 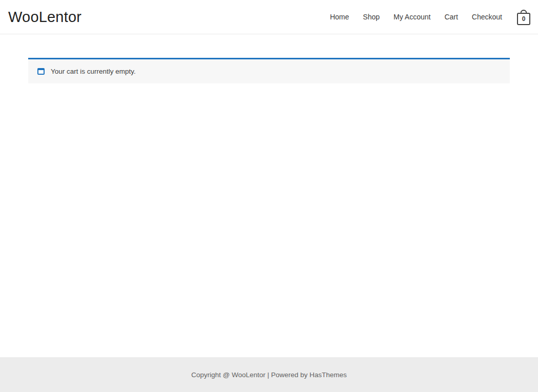 I want to click on header-right: Home Shop My Account Cart Checkout 0, so click(x=430, y=17).